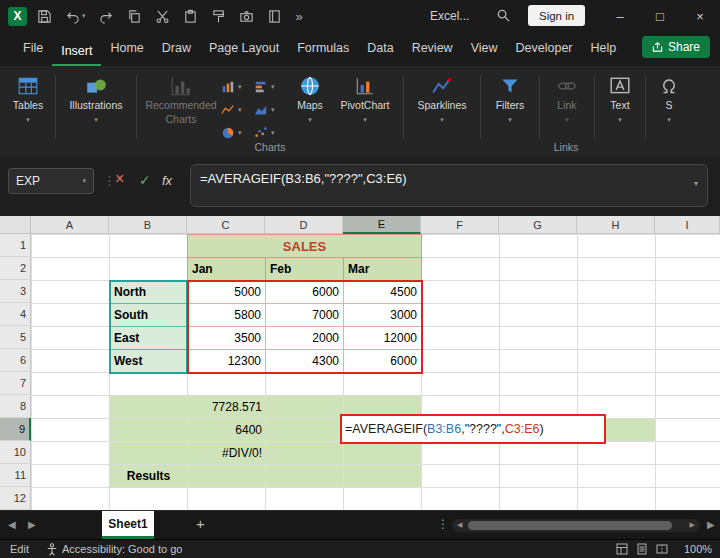  I want to click on row-header-6: 6, so click(16, 360).